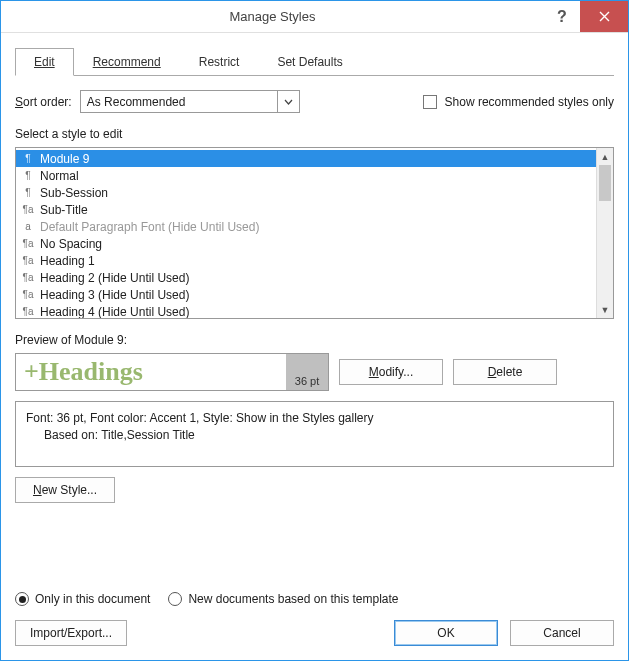  Describe the element at coordinates (314, 594) in the screenshot. I see `scope-radio-group: Only in this document New documents base…` at that location.